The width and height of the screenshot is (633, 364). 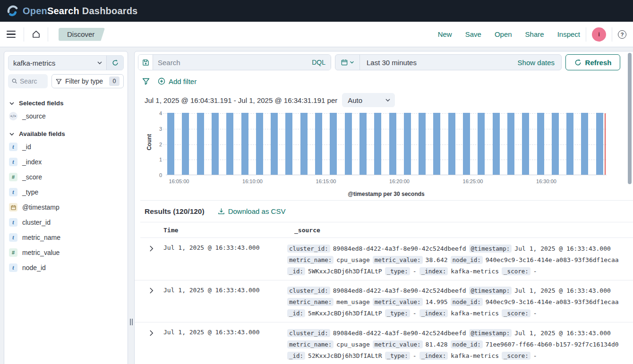 What do you see at coordinates (473, 34) in the screenshot?
I see `nav-action-save: Save` at bounding box center [473, 34].